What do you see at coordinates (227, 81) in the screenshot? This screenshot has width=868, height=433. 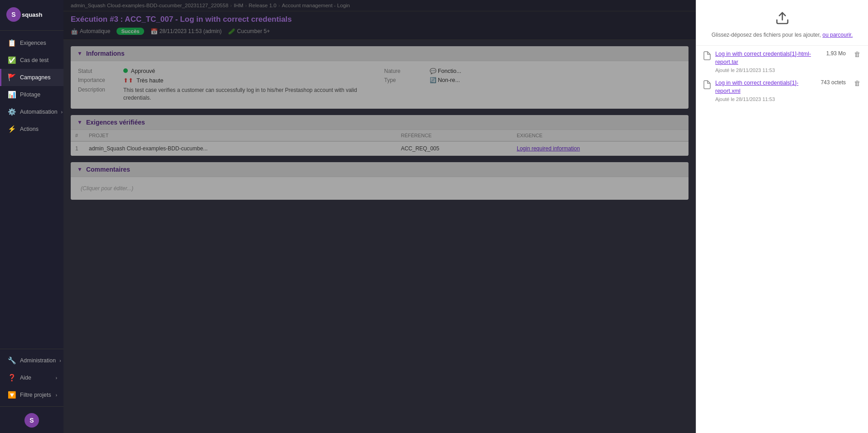 I see `info-row-importance: Importance ⬆⬆ Très haute` at bounding box center [227, 81].